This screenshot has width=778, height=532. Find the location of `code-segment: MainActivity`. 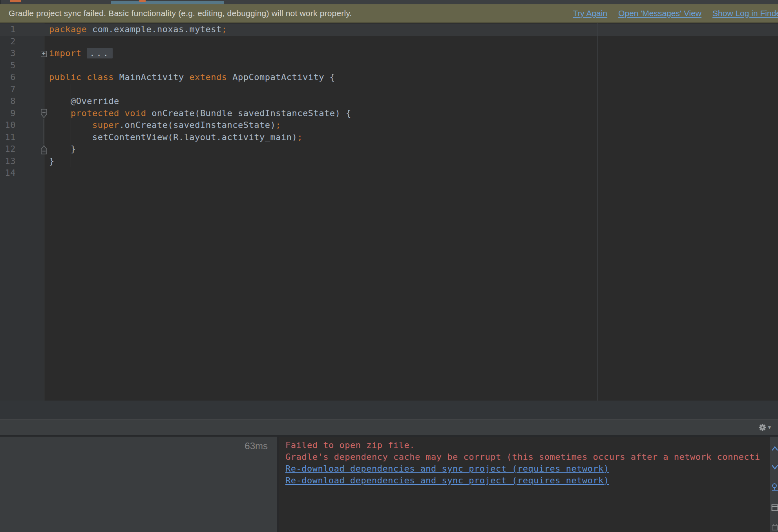

code-segment: MainActivity is located at coordinates (155, 77).